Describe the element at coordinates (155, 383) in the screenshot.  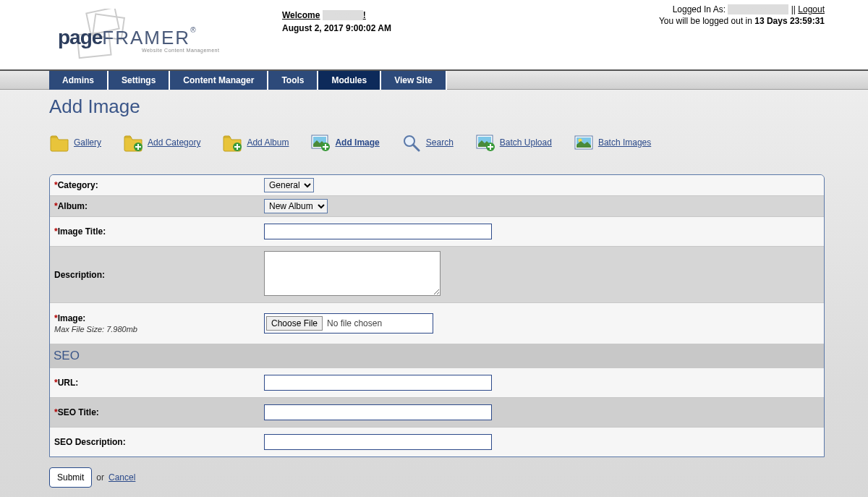
I see `label-url: *URL:` at that location.